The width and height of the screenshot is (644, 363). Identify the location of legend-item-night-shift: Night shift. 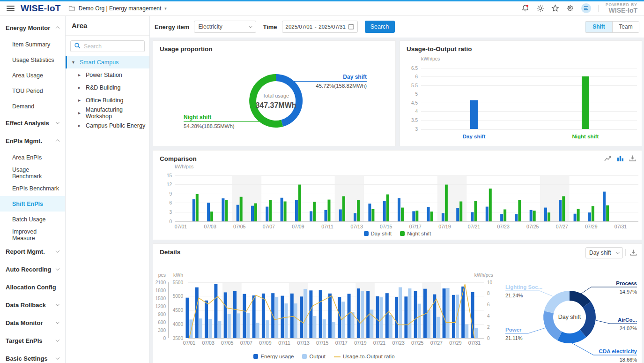
(415, 234).